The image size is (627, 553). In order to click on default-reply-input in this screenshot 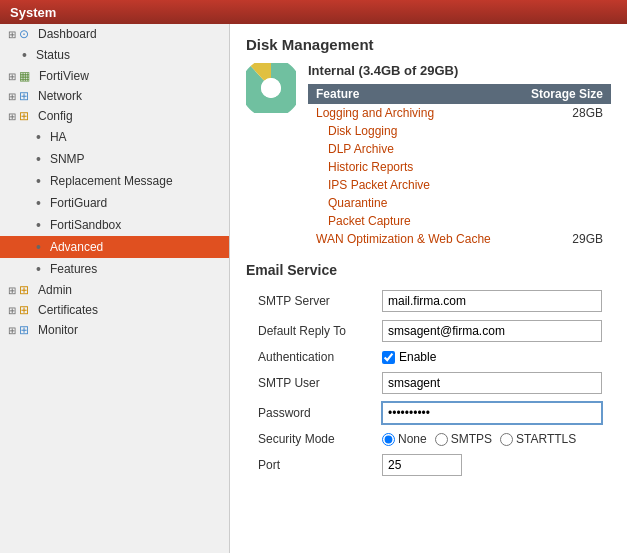, I will do `click(492, 331)`.